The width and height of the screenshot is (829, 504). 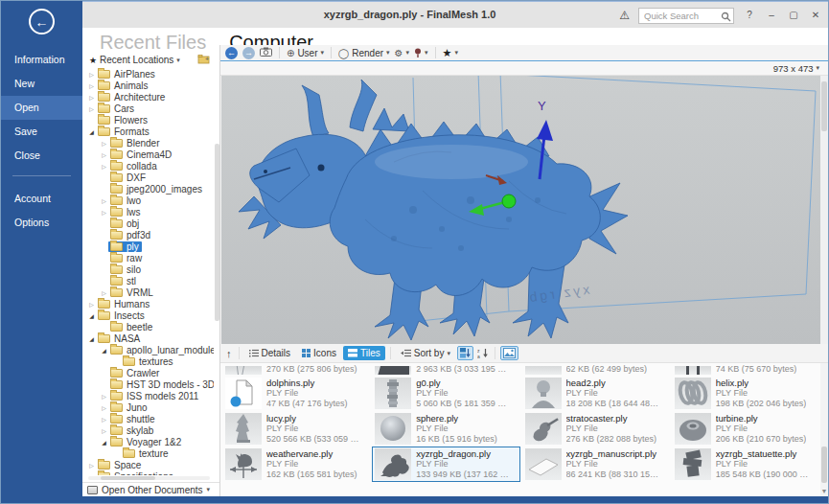 What do you see at coordinates (510, 353) in the screenshot?
I see `preview-thumbnails-button` at bounding box center [510, 353].